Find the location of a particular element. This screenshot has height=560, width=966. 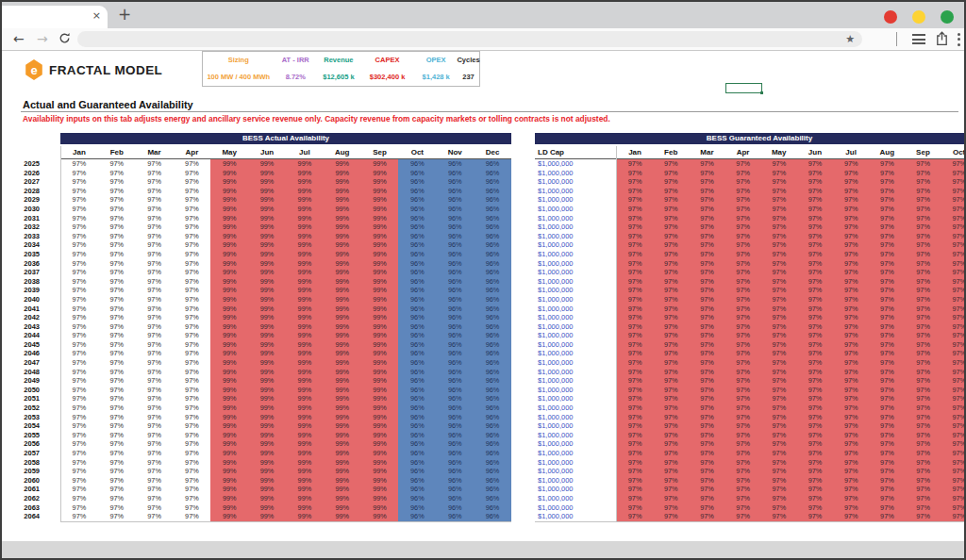

year-cell: 2029 is located at coordinates (21, 200).